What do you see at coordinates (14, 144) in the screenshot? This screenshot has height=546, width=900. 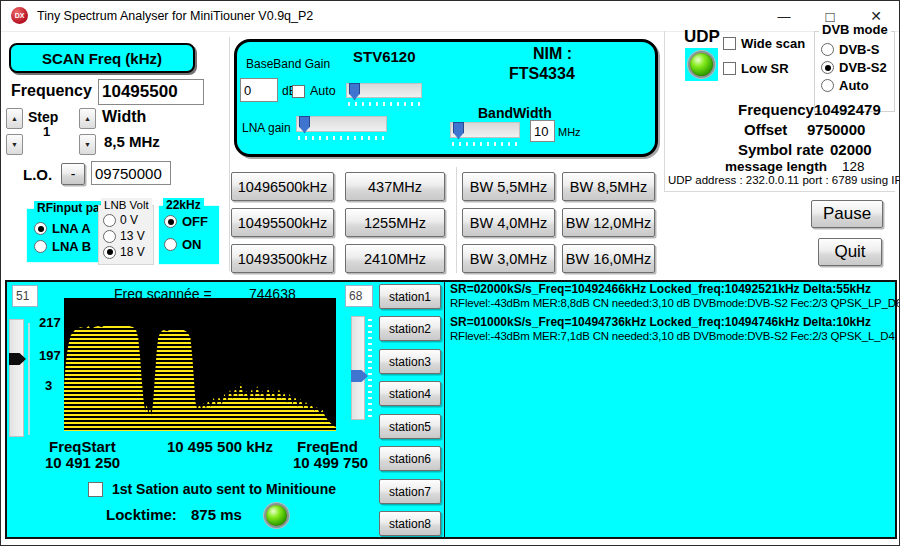 I see `step-down-arrow-icon: ▼` at bounding box center [14, 144].